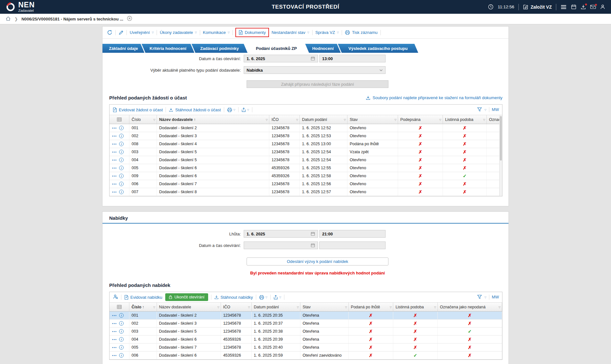 This screenshot has height=364, width=611. I want to click on table-row: •••i008Dodavatel - školení 4123456781. 6…, so click(306, 144).